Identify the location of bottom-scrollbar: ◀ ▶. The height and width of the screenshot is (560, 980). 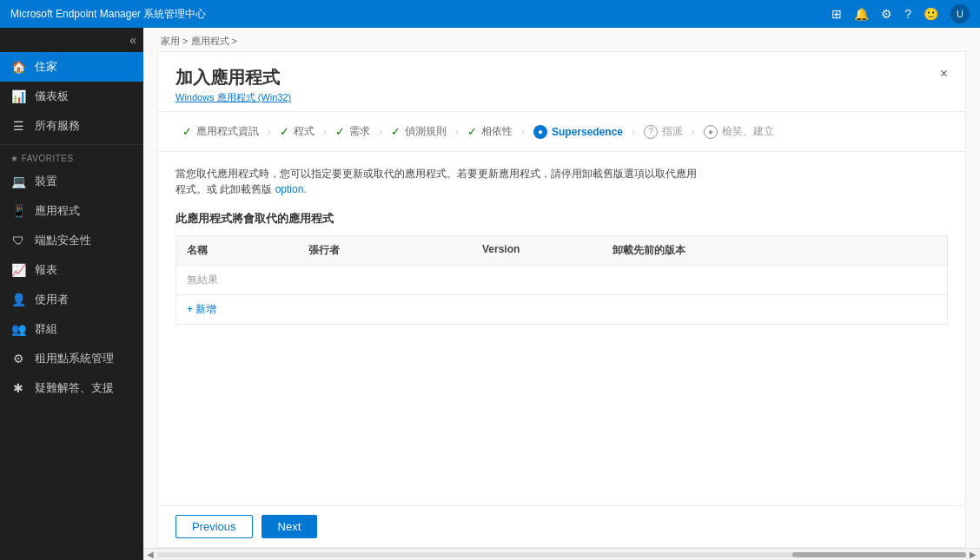
(561, 554).